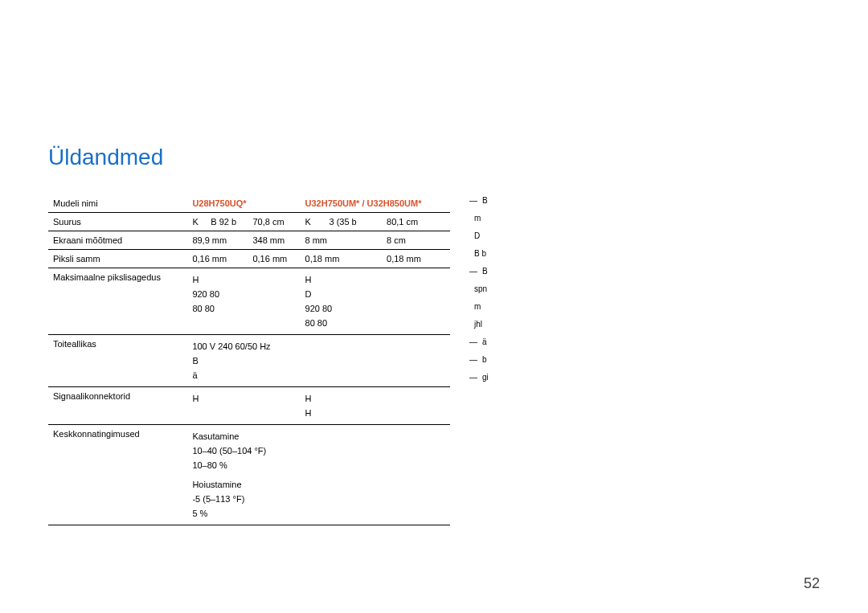 Image resolution: width=868 pixels, height=613 pixels. I want to click on side-notes: ―B m D B b ―B spn m jhl ―ä ―b ―gi, so click(479, 292).